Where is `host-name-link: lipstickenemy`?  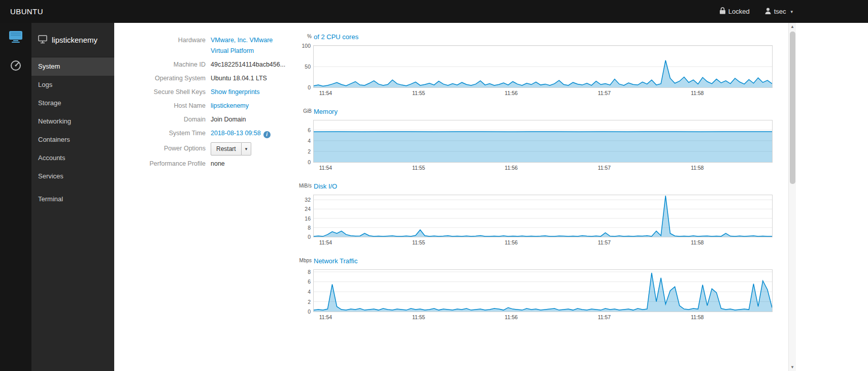 host-name-link: lipstickenemy is located at coordinates (229, 106).